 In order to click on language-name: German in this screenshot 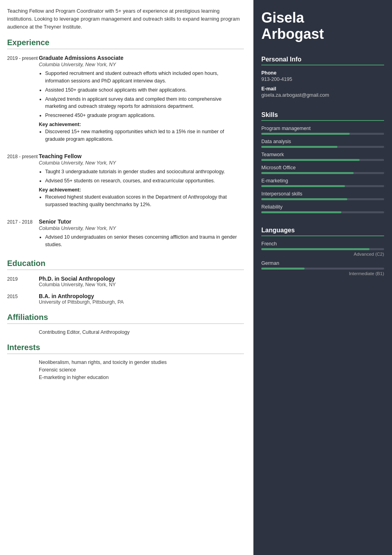, I will do `click(323, 263)`.